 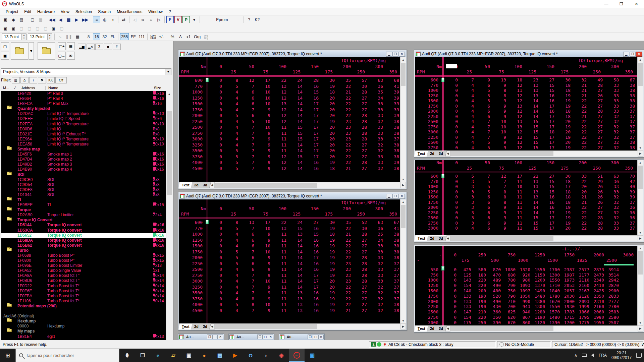 I want to click on child-restore-button: ❐, so click(x=310, y=337).